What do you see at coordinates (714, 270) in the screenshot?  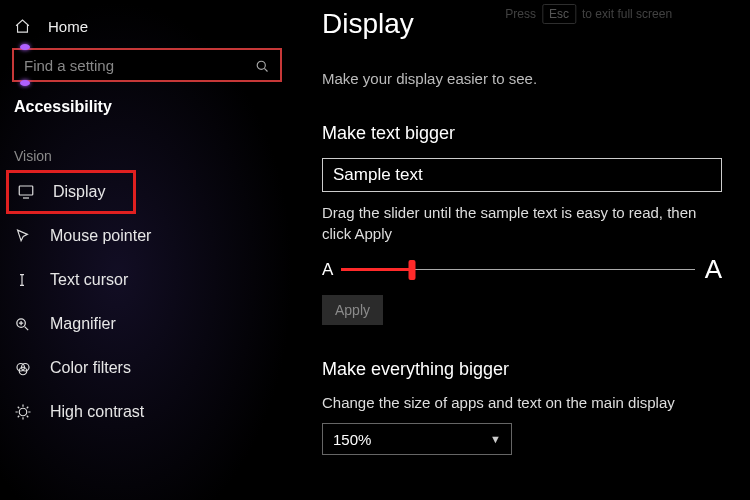 I see `big-a-label: A` at bounding box center [714, 270].